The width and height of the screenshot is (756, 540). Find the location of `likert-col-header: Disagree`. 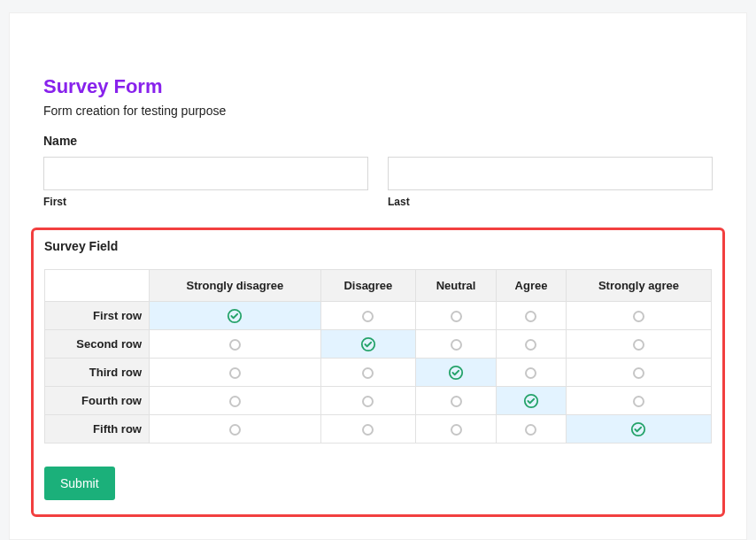

likert-col-header: Disagree is located at coordinates (368, 286).